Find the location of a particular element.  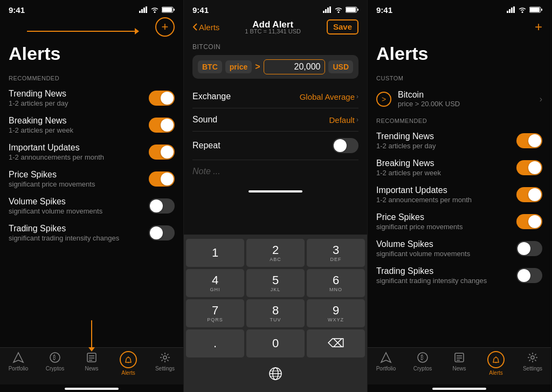

numpad-key-3: 3 DEF is located at coordinates (336, 253).